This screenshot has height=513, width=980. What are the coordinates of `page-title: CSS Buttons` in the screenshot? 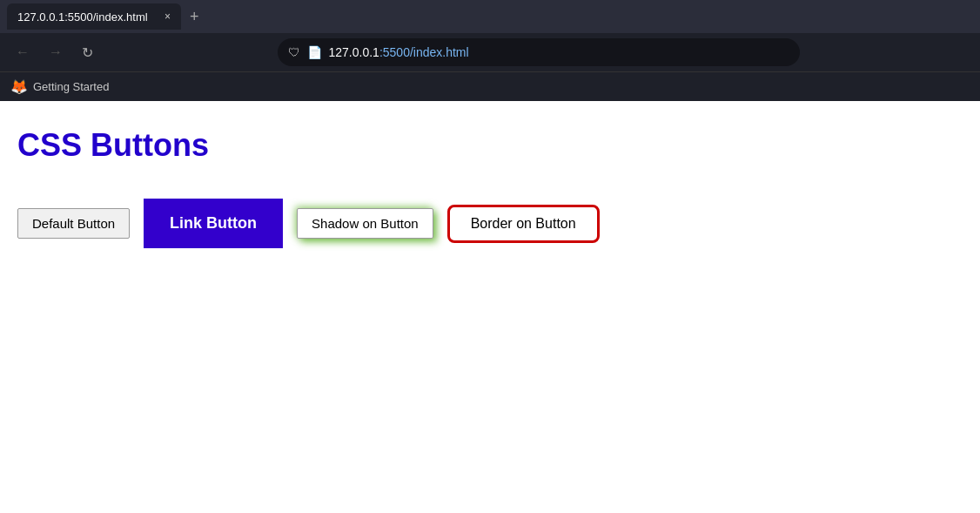 It's located at (490, 145).